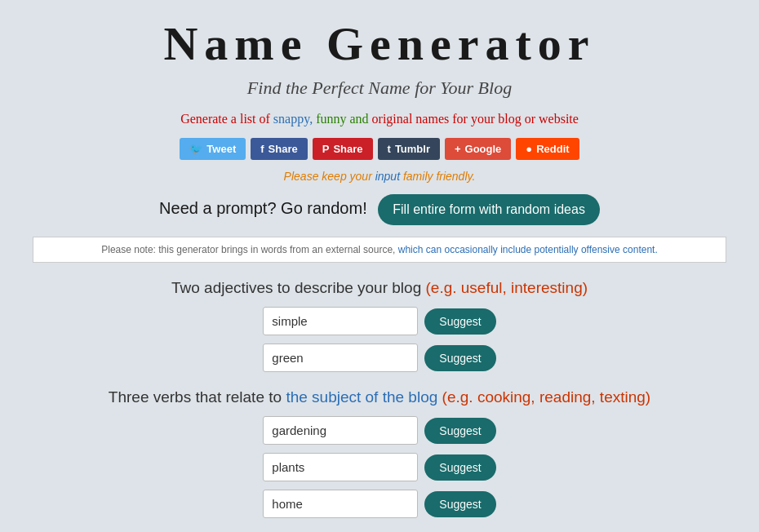 This screenshot has height=532, width=759. I want to click on tweet-label: Tweet, so click(221, 149).